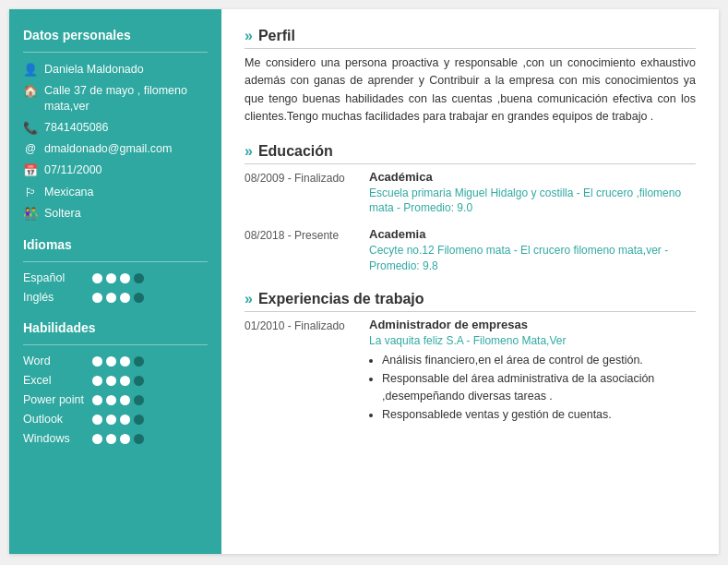 The width and height of the screenshot is (728, 565). I want to click on idiomas-title: Idiomas, so click(115, 245).